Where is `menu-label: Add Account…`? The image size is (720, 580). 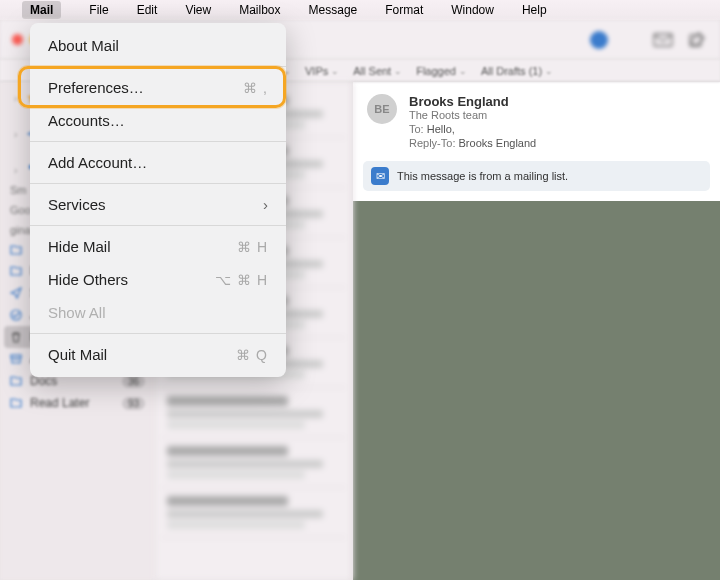 menu-label: Add Account… is located at coordinates (98, 162).